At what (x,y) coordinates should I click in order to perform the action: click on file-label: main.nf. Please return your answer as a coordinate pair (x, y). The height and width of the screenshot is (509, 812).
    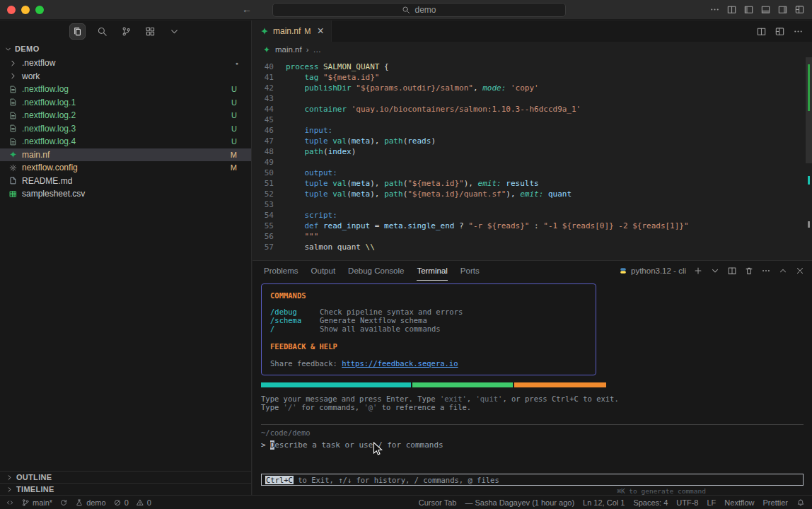
    Looking at the image, I should click on (35, 155).